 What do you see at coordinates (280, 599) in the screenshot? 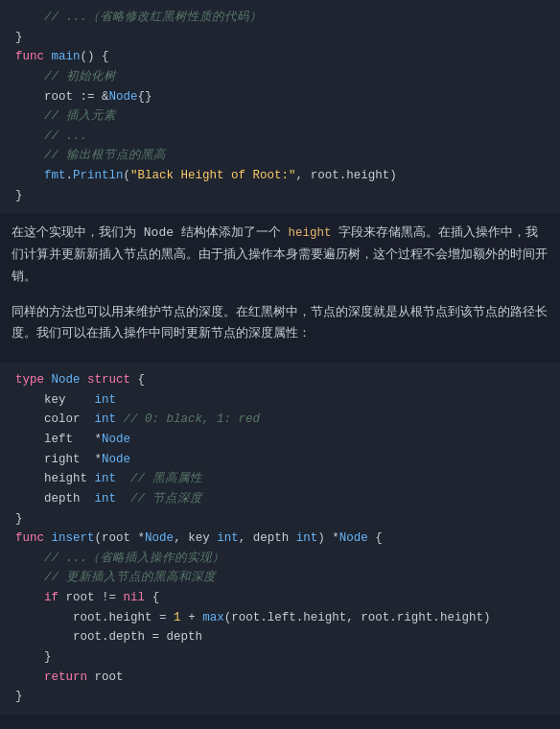
I see `code-line: if root != nil {` at bounding box center [280, 599].